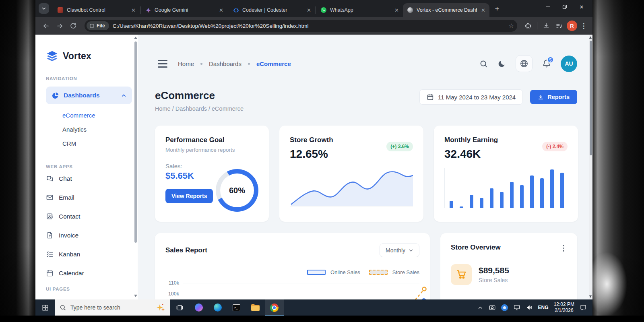 The image size is (644, 322). I want to click on tab-separator, so click(140, 10).